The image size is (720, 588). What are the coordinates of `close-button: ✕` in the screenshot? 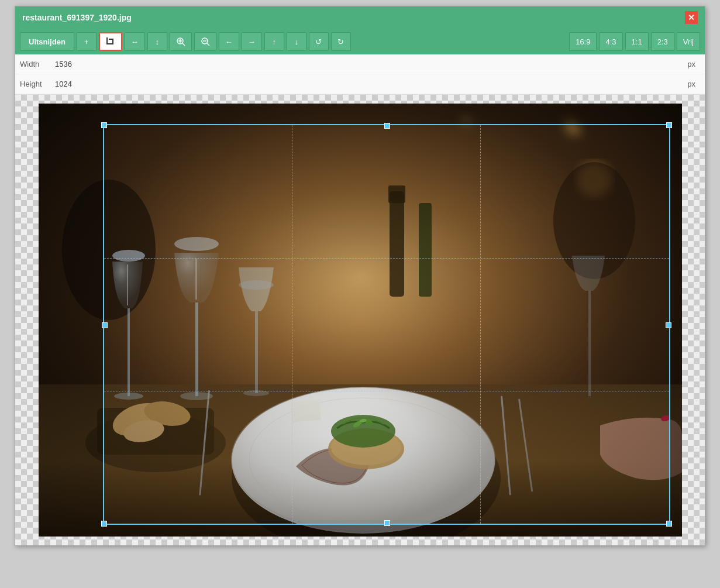 It's located at (691, 18).